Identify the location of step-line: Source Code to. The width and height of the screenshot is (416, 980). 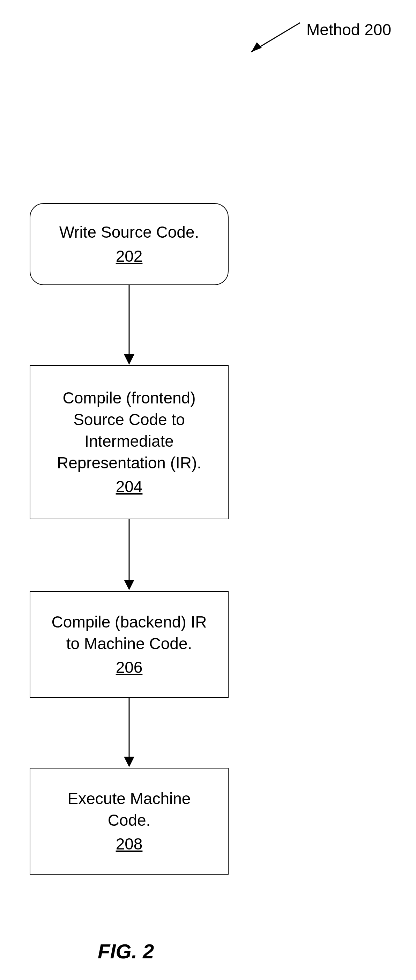
(129, 419).